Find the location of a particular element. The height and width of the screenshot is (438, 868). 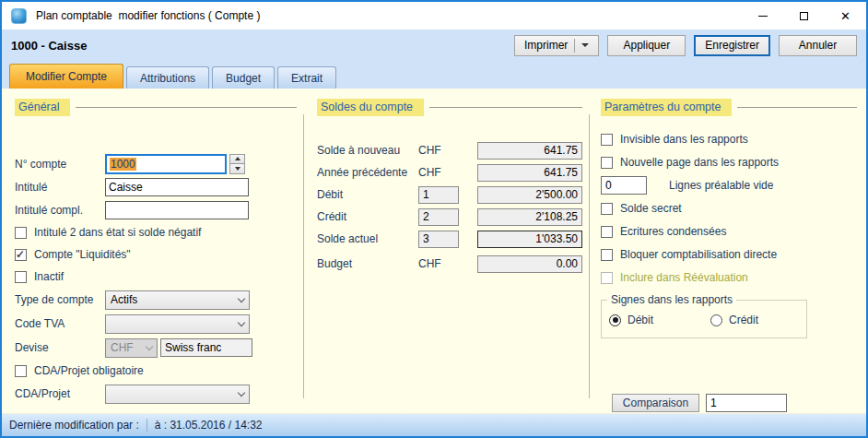

num-compte-row: N° compte 1000 is located at coordinates (156, 164).